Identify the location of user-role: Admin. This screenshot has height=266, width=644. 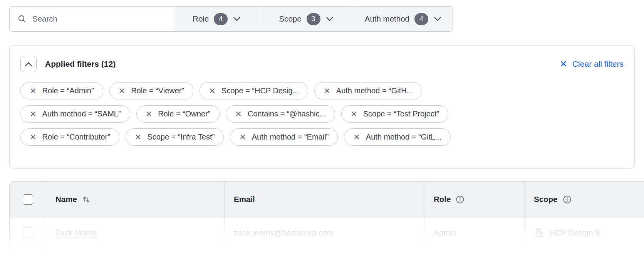
(445, 233).